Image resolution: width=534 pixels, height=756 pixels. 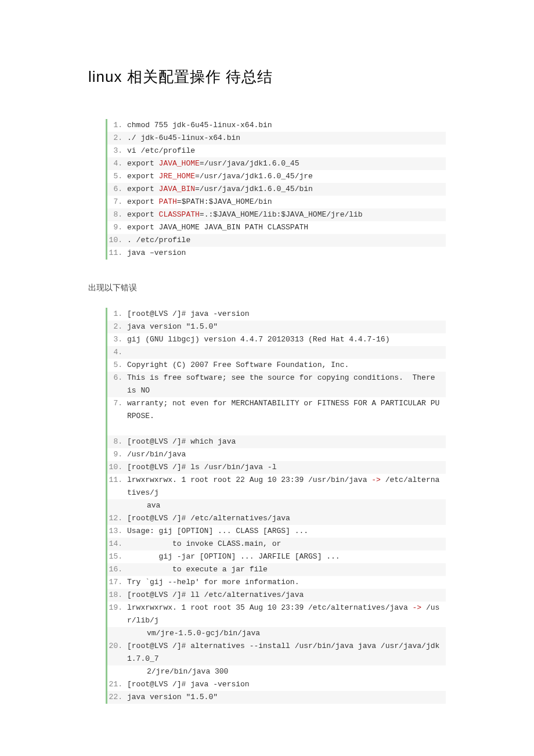 I want to click on code-line: 13.Usage: gij [OPTION] ... CLASS [ARGS] …, so click(x=276, y=531).